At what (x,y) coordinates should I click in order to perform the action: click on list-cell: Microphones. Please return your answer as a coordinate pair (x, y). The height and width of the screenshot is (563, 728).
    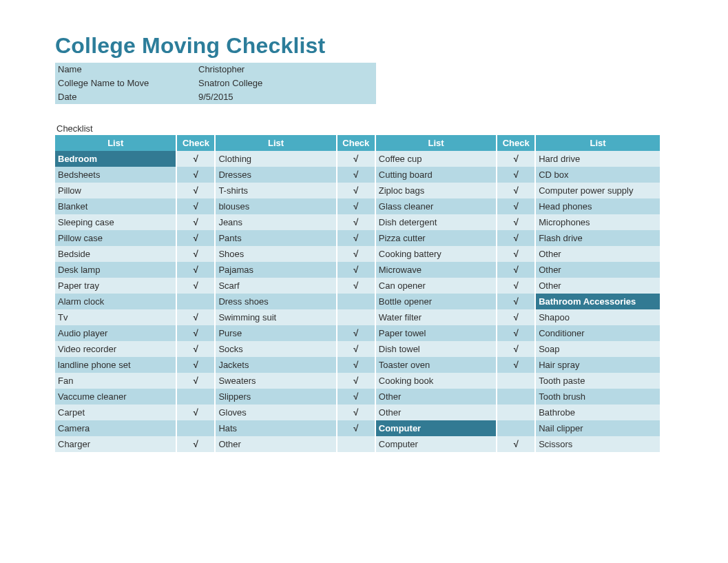
    Looking at the image, I should click on (598, 222).